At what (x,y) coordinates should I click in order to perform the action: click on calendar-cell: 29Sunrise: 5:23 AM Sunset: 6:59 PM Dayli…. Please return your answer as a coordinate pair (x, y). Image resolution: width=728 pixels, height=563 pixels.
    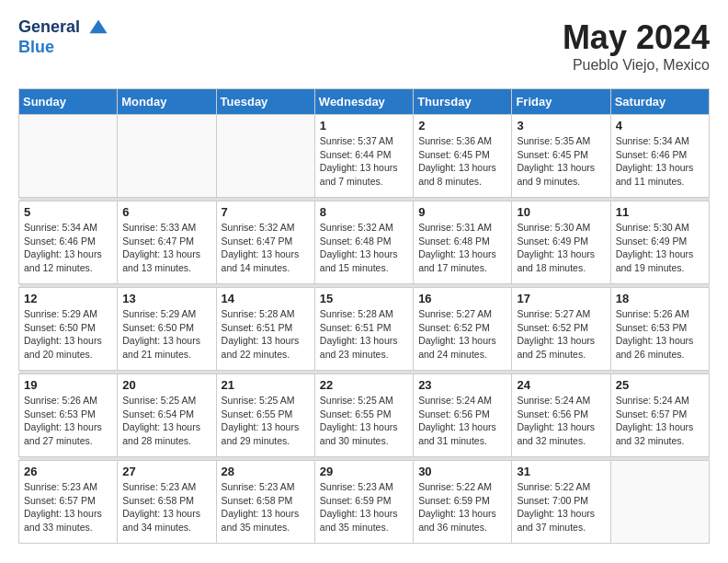
    Looking at the image, I should click on (364, 502).